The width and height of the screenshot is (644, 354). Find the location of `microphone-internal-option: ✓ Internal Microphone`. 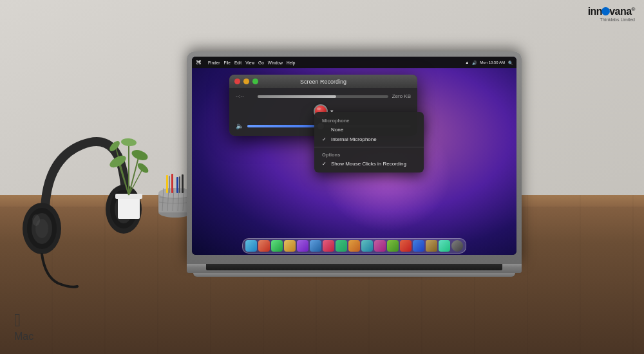

microphone-internal-option: ✓ Internal Microphone is located at coordinates (369, 139).